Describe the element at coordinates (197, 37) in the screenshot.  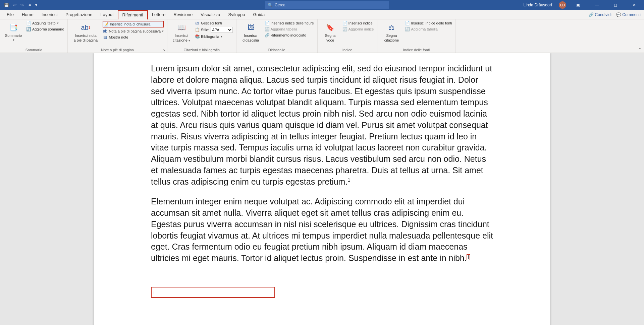
I see `bibliography-icon: 📚` at that location.